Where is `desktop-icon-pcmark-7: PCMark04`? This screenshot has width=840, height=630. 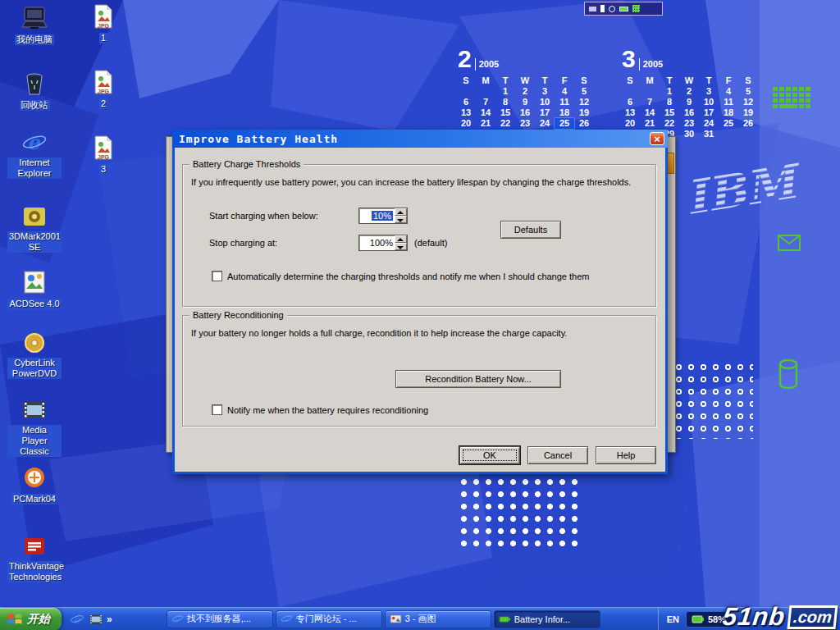 desktop-icon-pcmark-7: PCMark04 is located at coordinates (34, 485).